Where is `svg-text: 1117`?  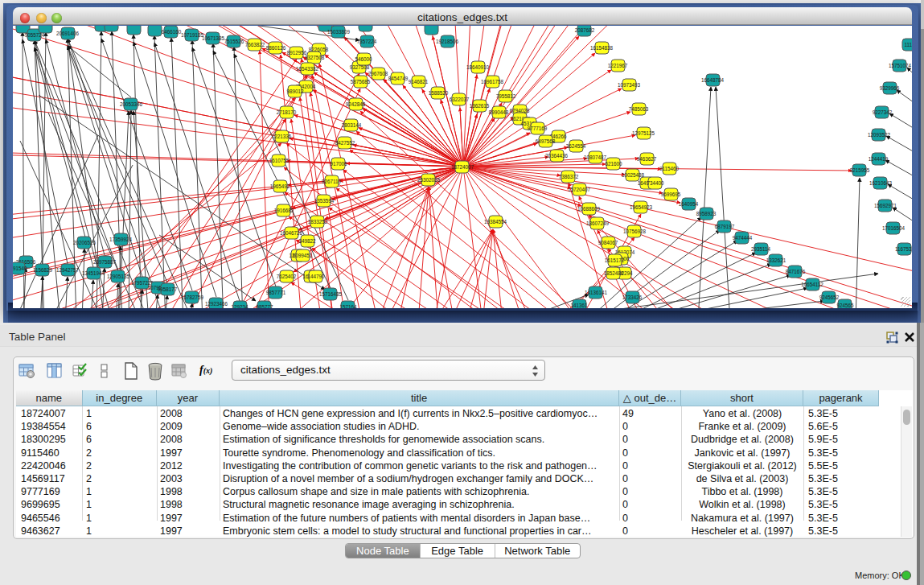
svg-text: 1117 is located at coordinates (908, 45).